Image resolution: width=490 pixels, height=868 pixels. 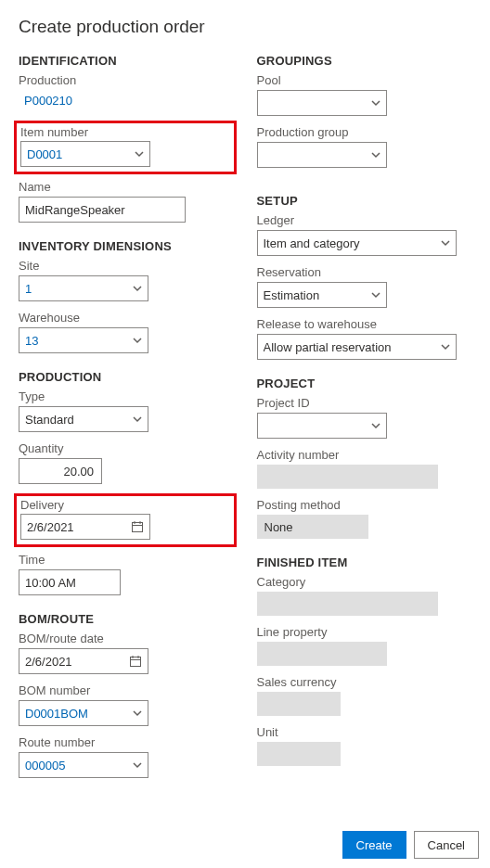 What do you see at coordinates (126, 690) in the screenshot?
I see `bom-number-label: BOM number` at bounding box center [126, 690].